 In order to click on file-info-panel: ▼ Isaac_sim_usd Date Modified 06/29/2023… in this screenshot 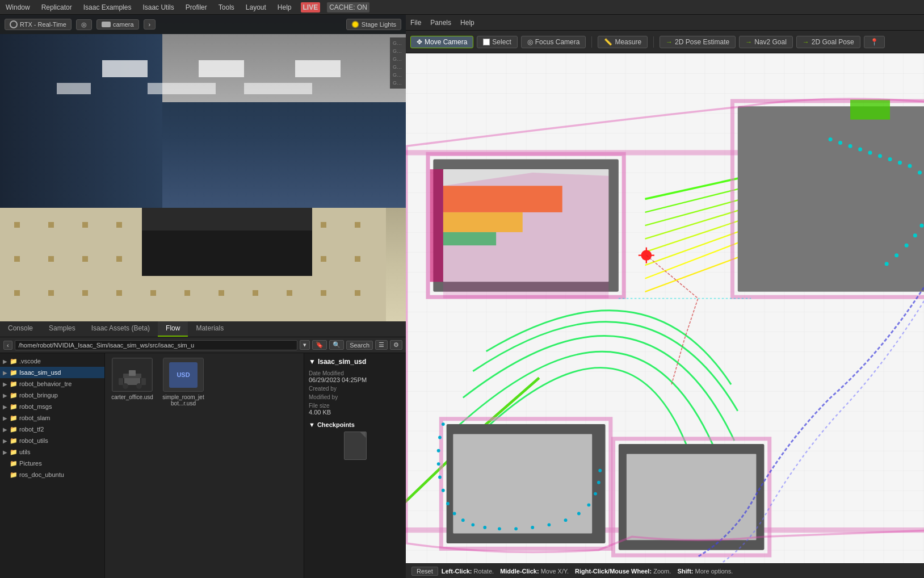, I will do `click(355, 466)`.